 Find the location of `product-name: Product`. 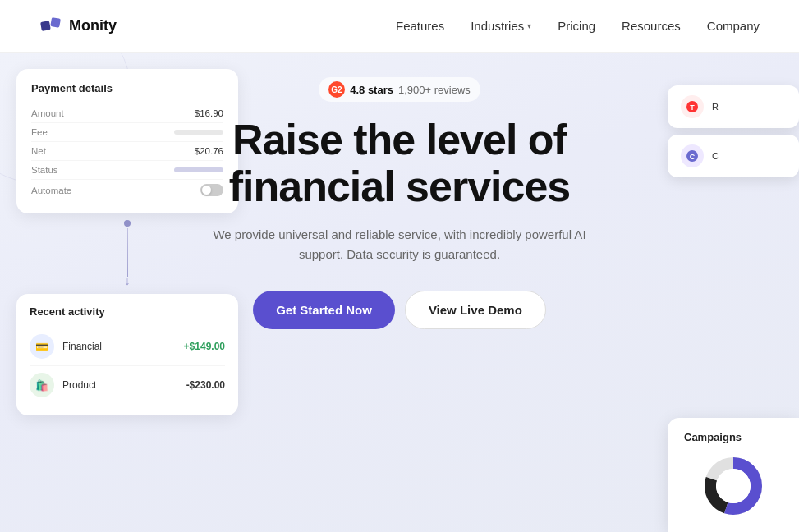

product-name: Product is located at coordinates (120, 385).